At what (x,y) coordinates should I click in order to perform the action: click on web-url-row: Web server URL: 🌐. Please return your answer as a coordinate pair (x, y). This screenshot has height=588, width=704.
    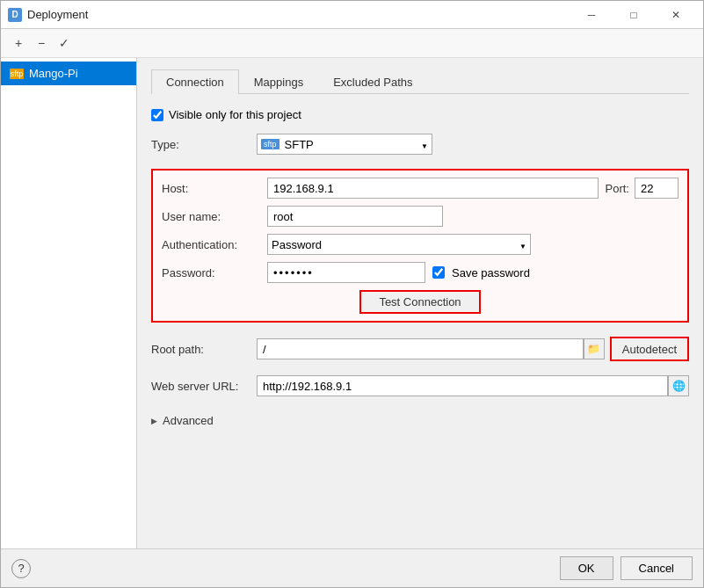
    Looking at the image, I should click on (420, 386).